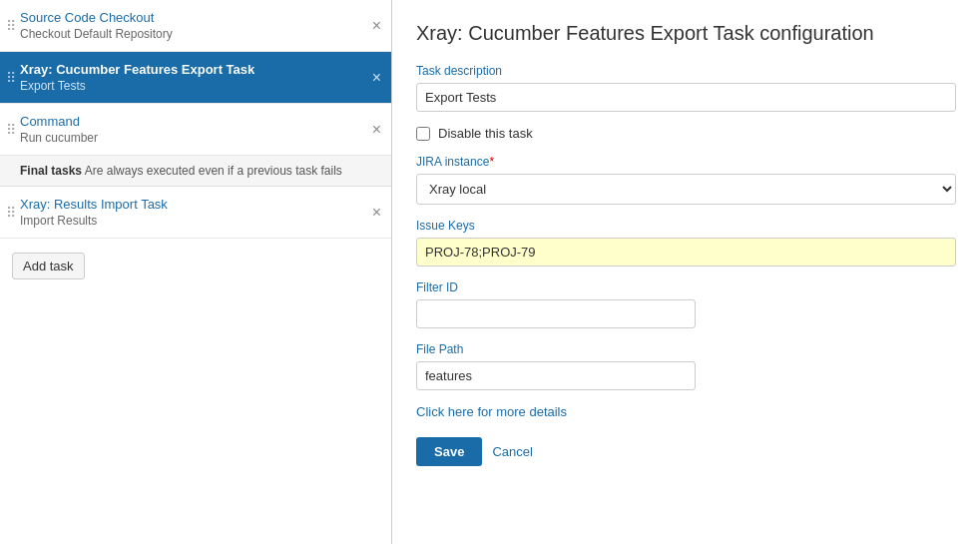 The image size is (980, 544). What do you see at coordinates (687, 180) in the screenshot?
I see `jira-instance-group: JIRA instance* Xray local` at bounding box center [687, 180].